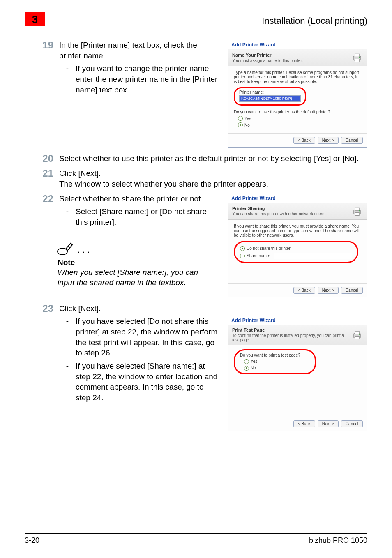  Describe the element at coordinates (42, 159) in the screenshot. I see `step-number: 20` at that location.